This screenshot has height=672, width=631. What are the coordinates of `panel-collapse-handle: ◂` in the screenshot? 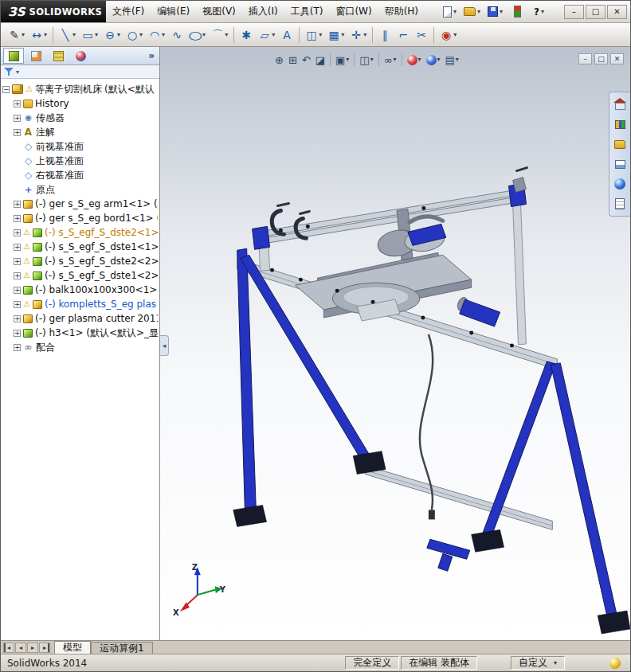 It's located at (164, 346).